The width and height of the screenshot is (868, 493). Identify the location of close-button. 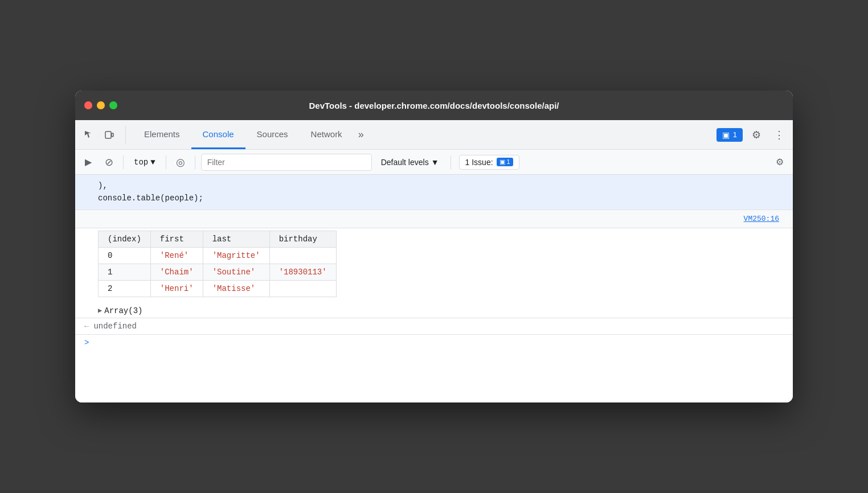
(88, 105).